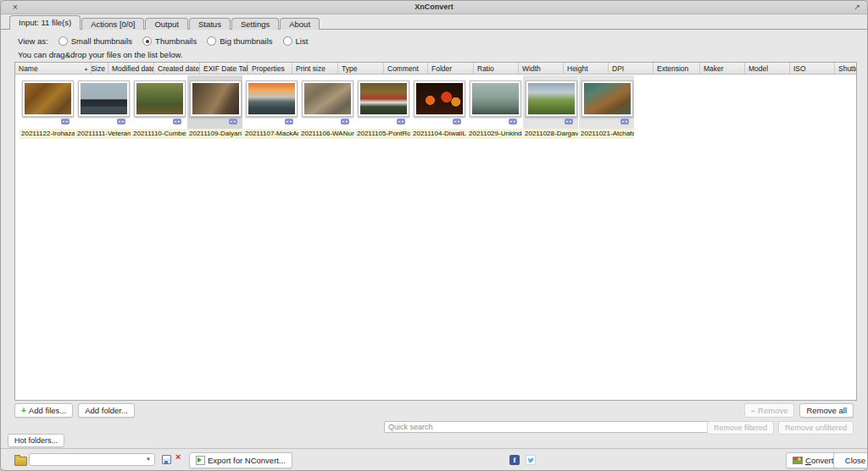 The width and height of the screenshot is (868, 471). I want to click on radio-list: List, so click(296, 41).